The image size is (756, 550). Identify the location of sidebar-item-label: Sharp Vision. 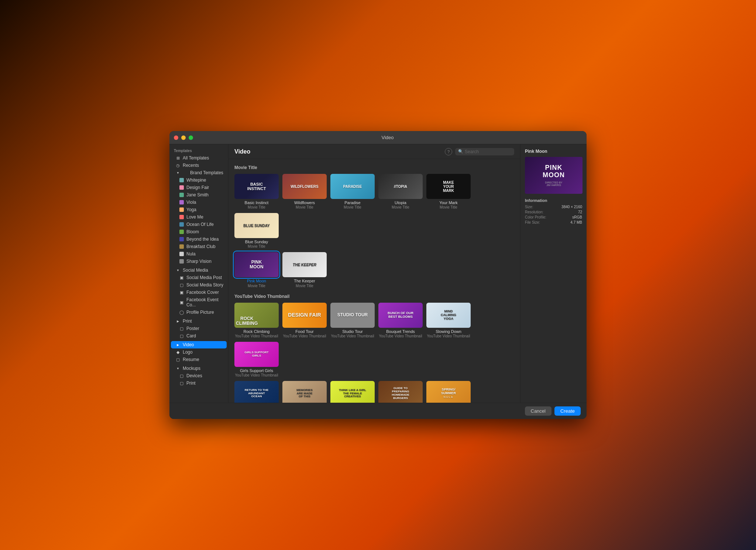
(199, 261).